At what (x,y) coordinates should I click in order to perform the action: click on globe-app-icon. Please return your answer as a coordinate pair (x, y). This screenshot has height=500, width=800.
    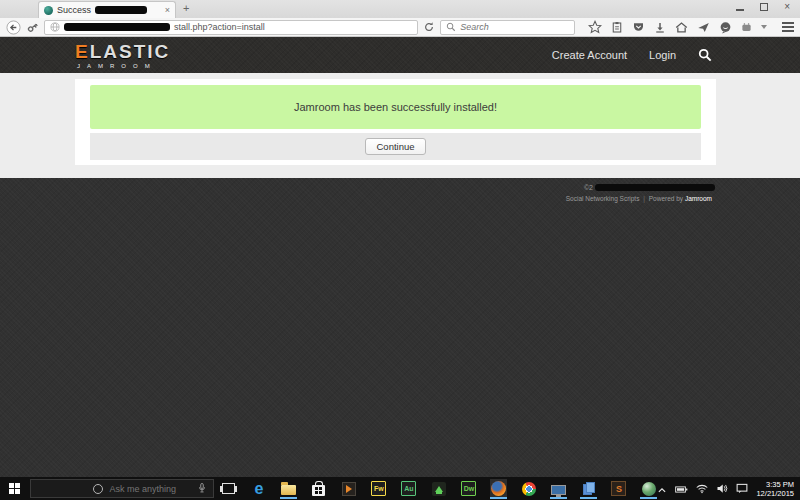
    Looking at the image, I should click on (648, 488).